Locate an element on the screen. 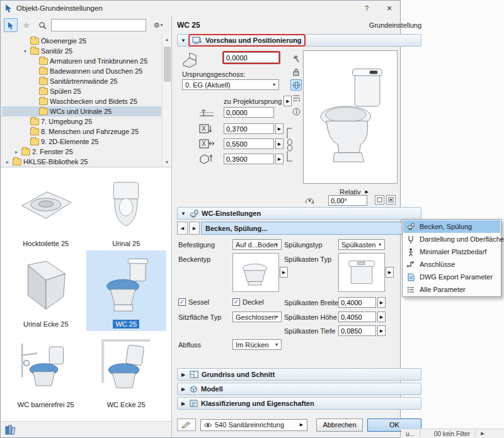 The image size is (504, 438). rotation-angle-input is located at coordinates (348, 200).